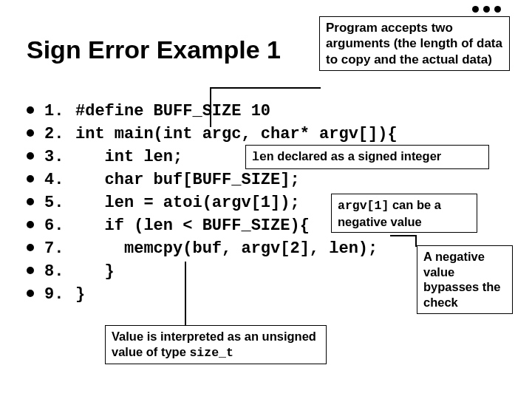 This screenshot has height=399, width=532. Describe the element at coordinates (212, 226) in the screenshot. I see `code-line: 6. if (len < BUFF_SIZE){` at that location.